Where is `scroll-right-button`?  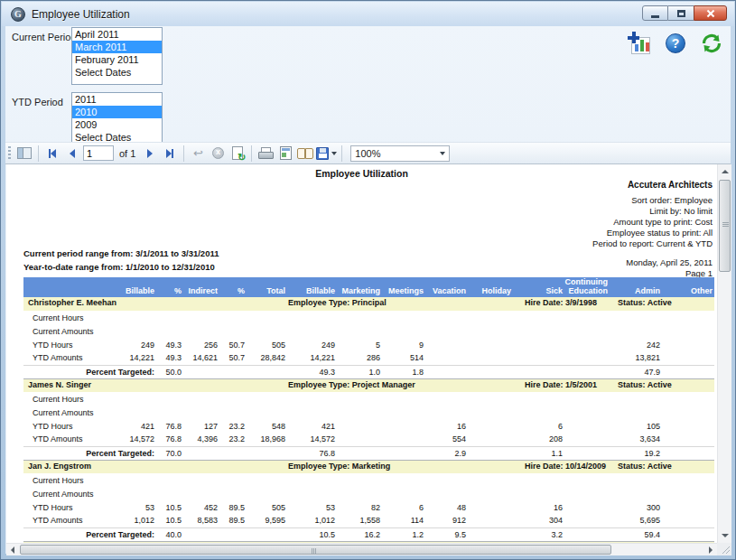
scroll-right-button is located at coordinates (711, 549).